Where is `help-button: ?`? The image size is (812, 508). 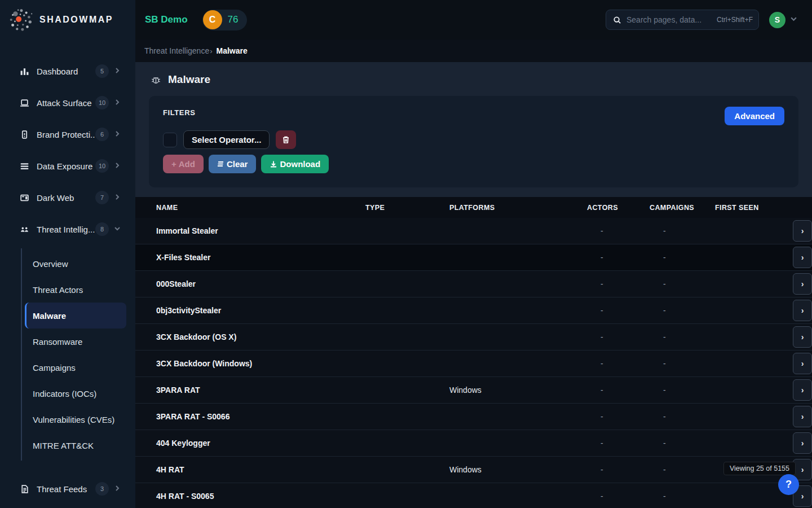 help-button: ? is located at coordinates (788, 484).